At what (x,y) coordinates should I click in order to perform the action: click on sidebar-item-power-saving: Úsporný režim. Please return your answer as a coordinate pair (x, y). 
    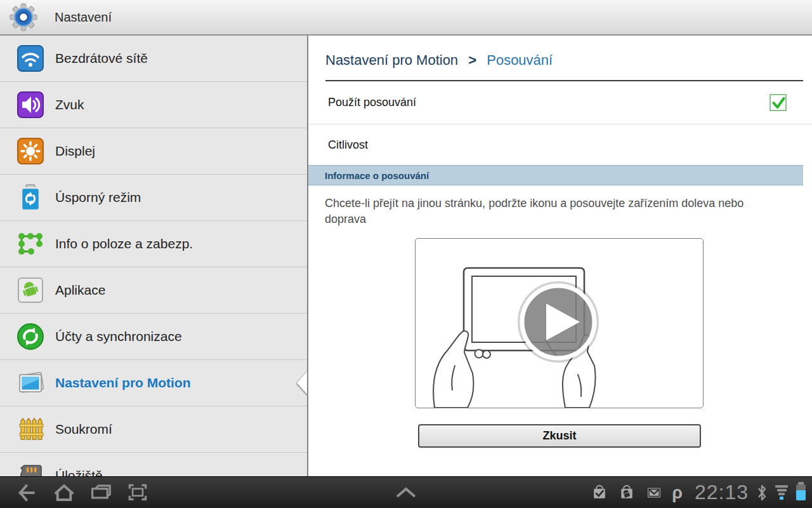
    Looking at the image, I should click on (154, 198).